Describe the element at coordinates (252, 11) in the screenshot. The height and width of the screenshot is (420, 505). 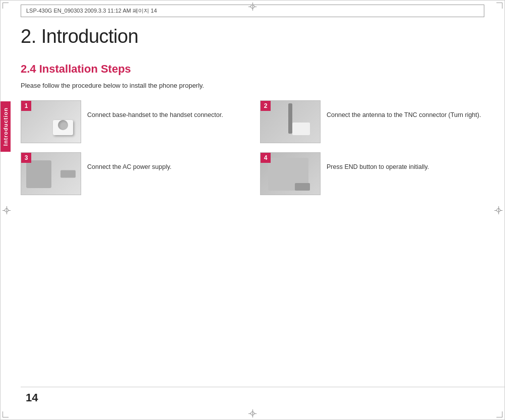
I see `header-bar: LSP-430G EN_090303 2009.3.3 11:12 AM 페이지…` at that location.